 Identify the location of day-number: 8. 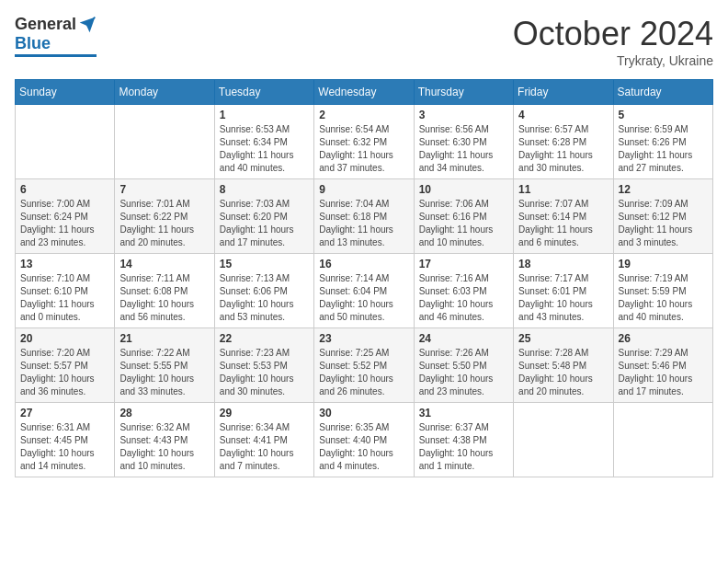
(265, 190).